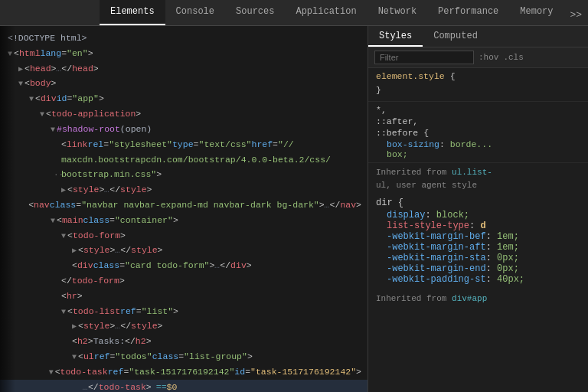 The height and width of the screenshot is (392, 588). What do you see at coordinates (184, 220) in the screenshot?
I see `code-line: <main class="container" >` at bounding box center [184, 220].